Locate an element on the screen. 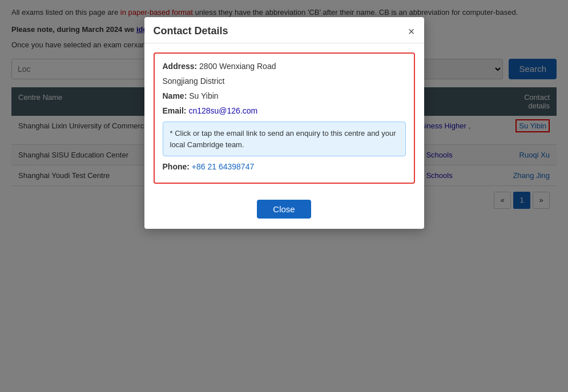 The image size is (568, 392). address-line2: Songjiang District is located at coordinates (284, 81).